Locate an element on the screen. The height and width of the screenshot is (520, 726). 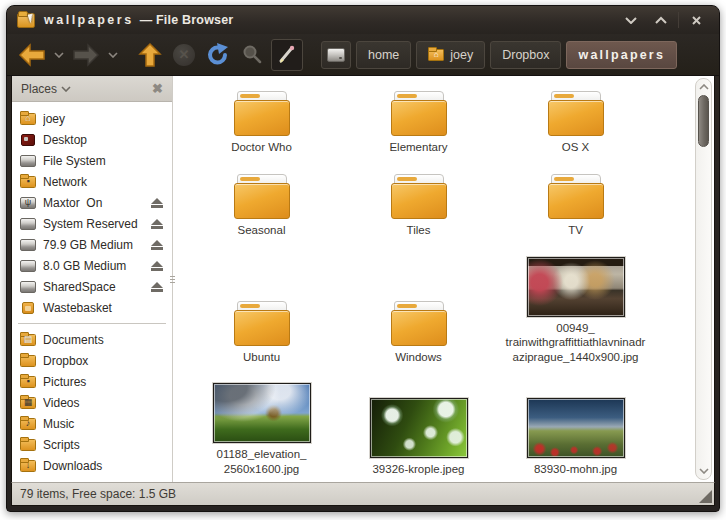
window-resize-grip is located at coordinates (706, 496).